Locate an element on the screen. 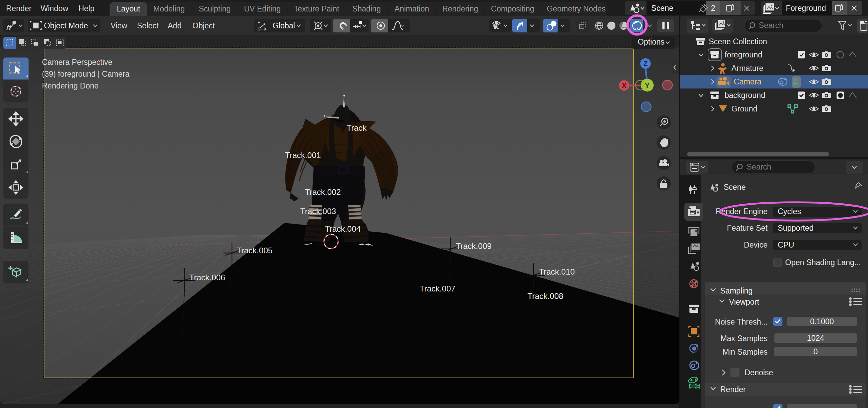 This screenshot has width=868, height=408. svg-text: Track.001 is located at coordinates (303, 155).